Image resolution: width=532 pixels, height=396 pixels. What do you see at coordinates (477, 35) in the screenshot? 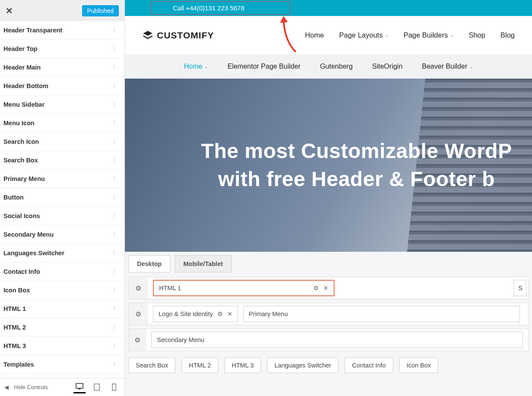
I see `nav-item: Shop` at bounding box center [477, 35].